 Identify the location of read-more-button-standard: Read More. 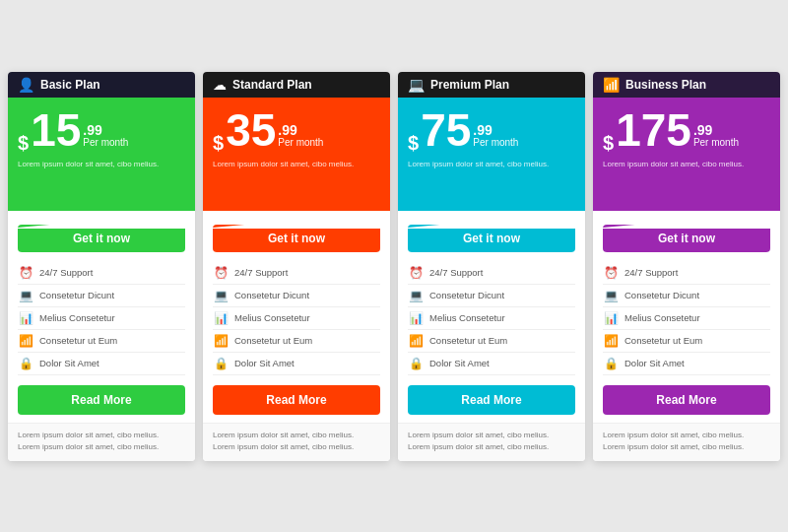
(296, 400).